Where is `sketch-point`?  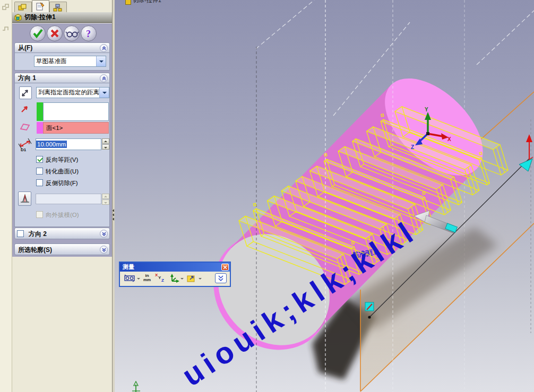 sketch-point is located at coordinates (369, 317).